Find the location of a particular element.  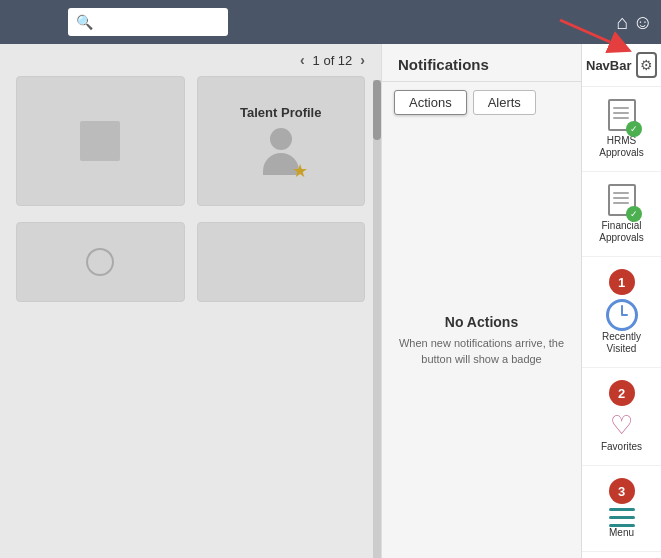

favorites-label: Favorites is located at coordinates (622, 447).